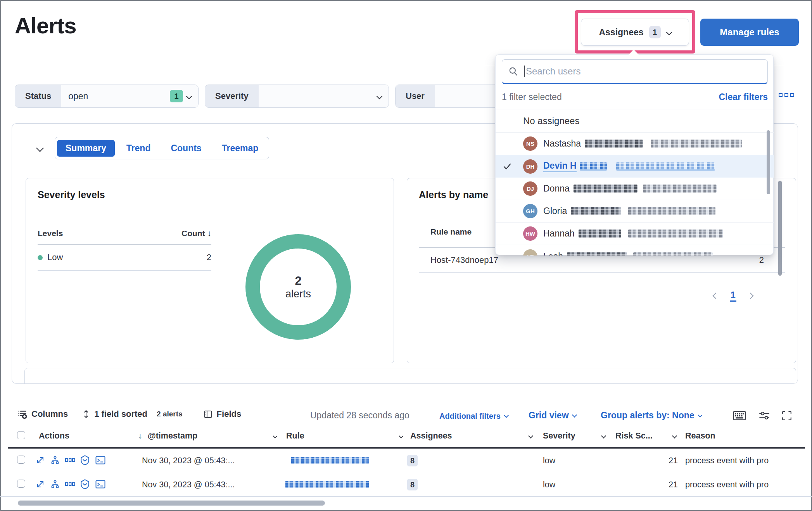 The height and width of the screenshot is (511, 812). Describe the element at coordinates (635, 250) in the screenshot. I see `list-item-user: LT Leah` at that location.